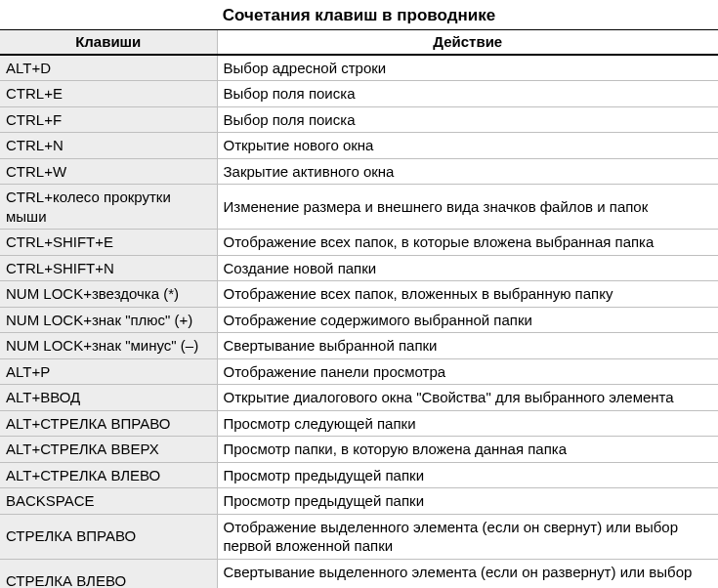  I want to click on table-row: CTRL+FВыбор поля поиска, so click(359, 119).